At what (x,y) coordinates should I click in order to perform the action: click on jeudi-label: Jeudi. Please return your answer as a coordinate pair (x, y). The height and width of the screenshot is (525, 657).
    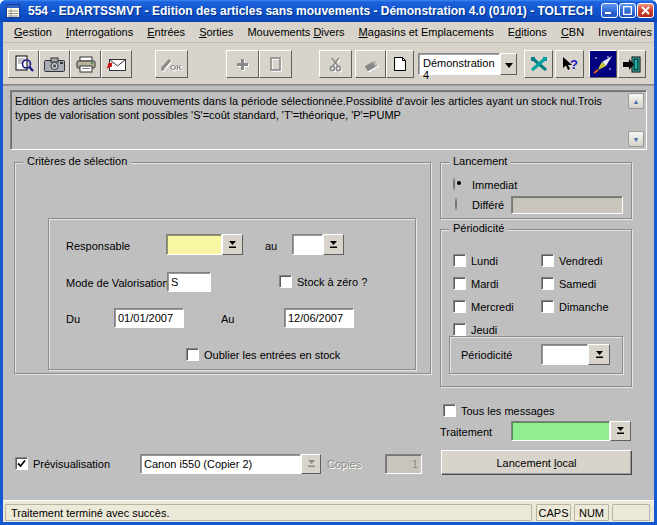
    Looking at the image, I should click on (484, 330).